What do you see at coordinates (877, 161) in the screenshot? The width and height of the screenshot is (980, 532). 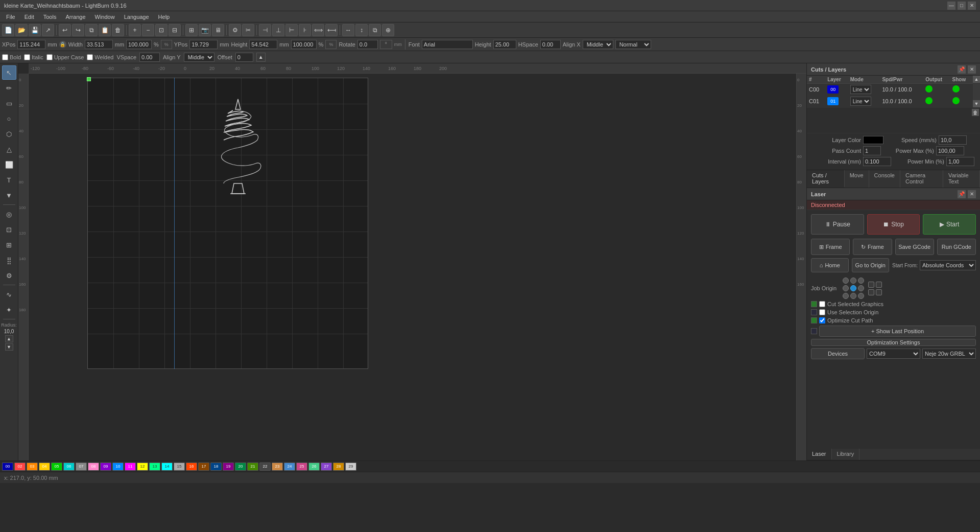 I see `lp-interval-input` at bounding box center [877, 161].